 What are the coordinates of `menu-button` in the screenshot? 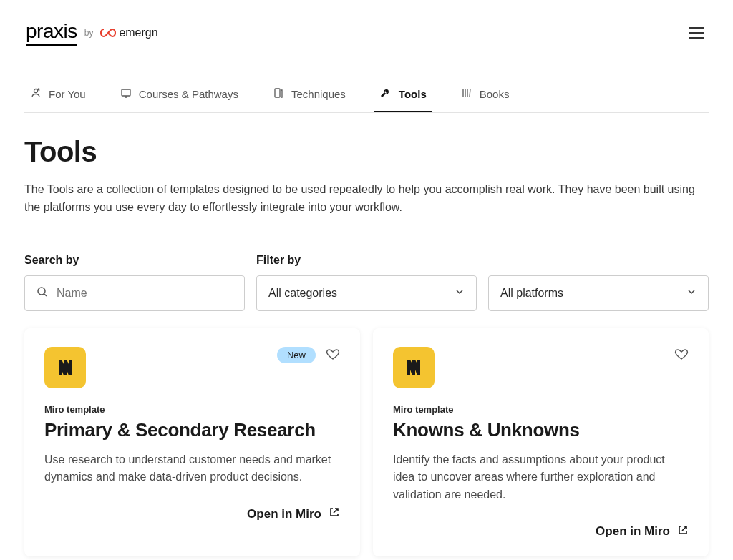 It's located at (696, 33).